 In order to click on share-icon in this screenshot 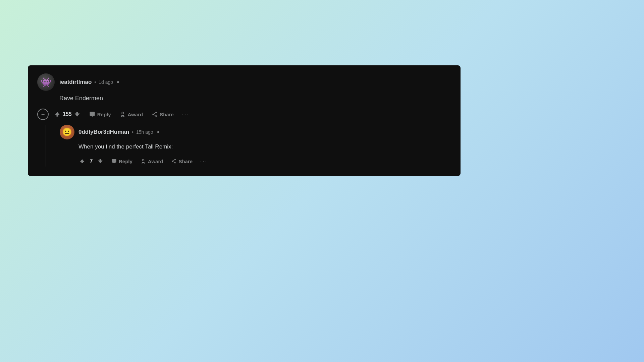, I will do `click(155, 114)`.